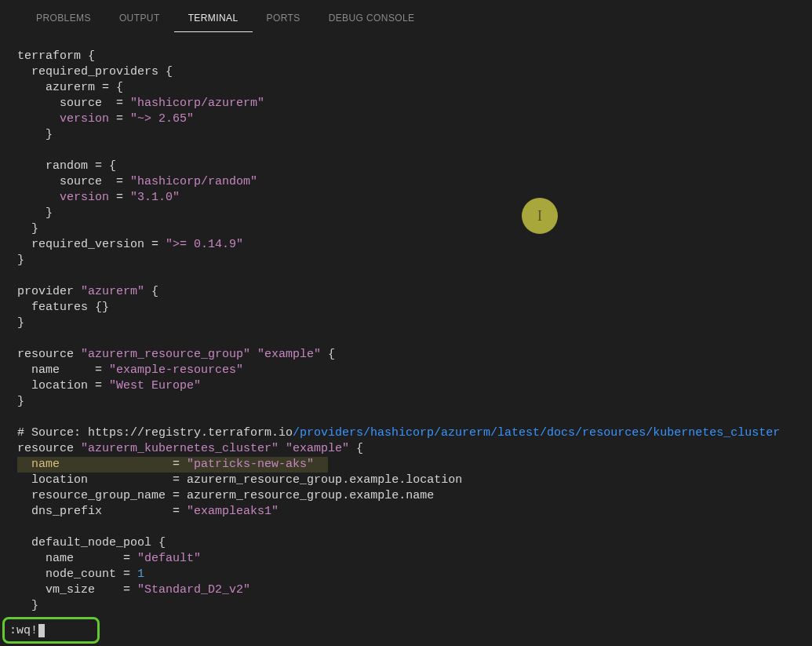  I want to click on tab-debug-console: DEBUG CONSOLE, so click(372, 20).